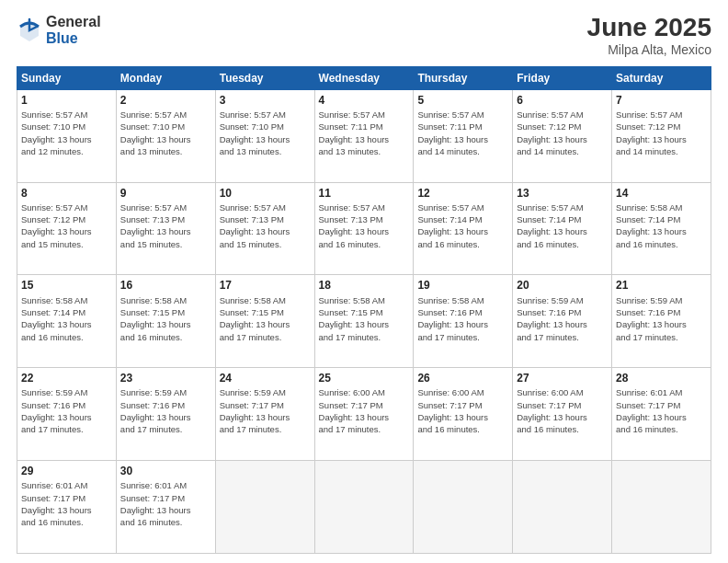  What do you see at coordinates (265, 77) in the screenshot?
I see `col-tuesday: Tuesday` at bounding box center [265, 77].